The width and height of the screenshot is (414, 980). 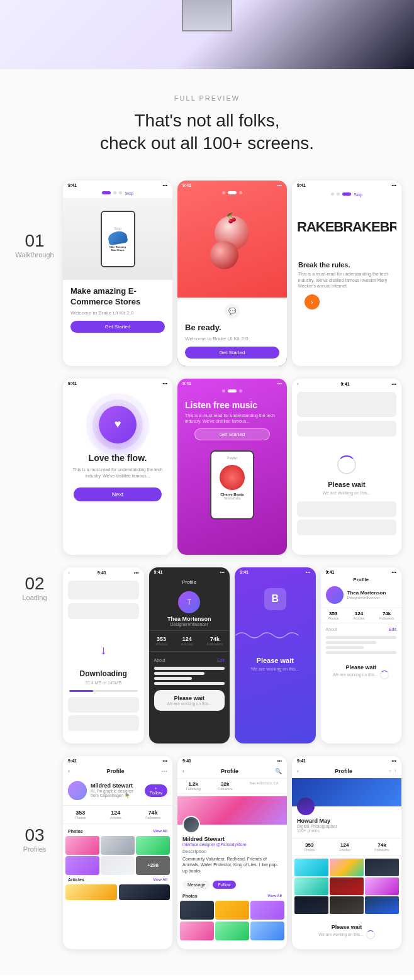 I want to click on brake-arrow-button: ›, so click(x=312, y=302).